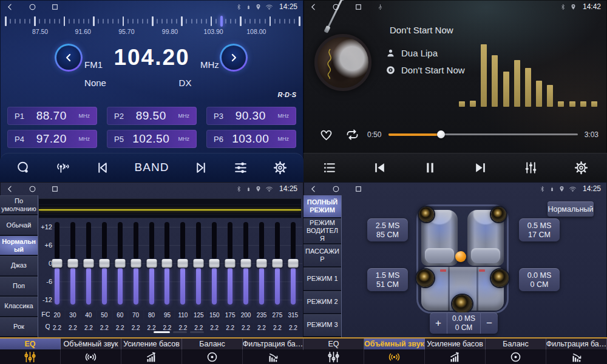 This screenshot has height=364, width=607. What do you see at coordinates (19, 266) in the screenshot?
I see `eq-preset-item: Джаз` at bounding box center [19, 266].